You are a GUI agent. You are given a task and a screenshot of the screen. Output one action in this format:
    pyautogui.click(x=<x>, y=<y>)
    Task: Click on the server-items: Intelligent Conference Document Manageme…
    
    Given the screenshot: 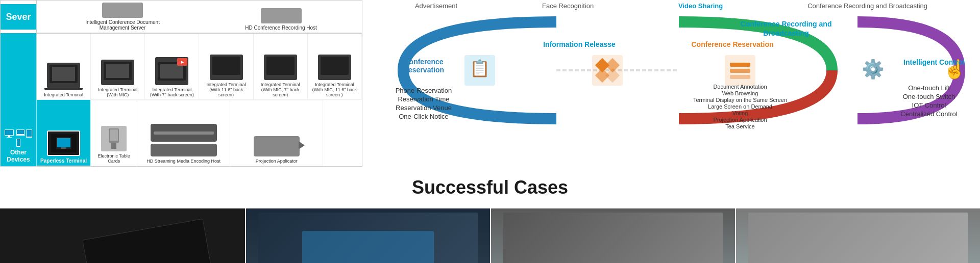 What is the action you would take?
    pyautogui.click(x=199, y=17)
    